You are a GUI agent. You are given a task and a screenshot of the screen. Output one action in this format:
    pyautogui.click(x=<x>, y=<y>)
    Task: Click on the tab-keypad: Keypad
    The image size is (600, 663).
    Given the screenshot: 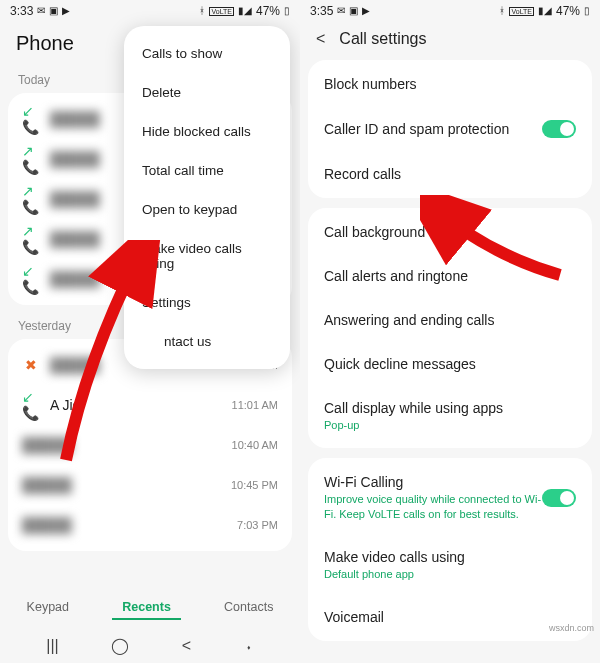 What is the action you would take?
    pyautogui.click(x=48, y=608)
    